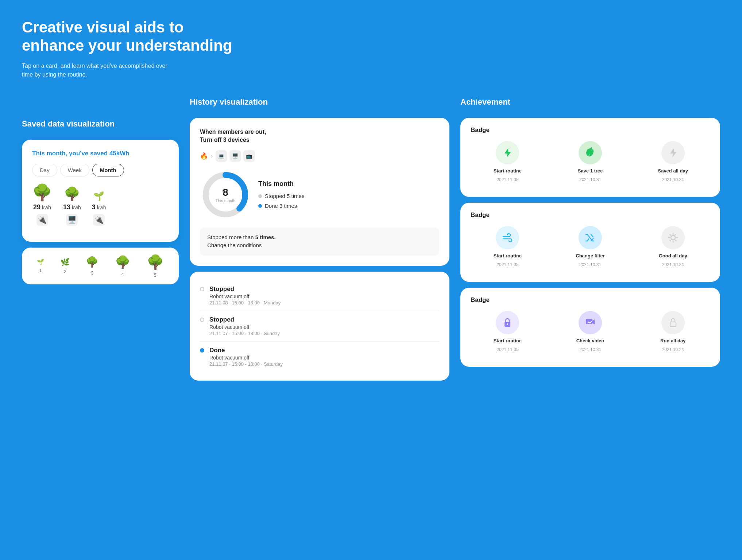  I want to click on chip-2: 🖥️, so click(235, 156).